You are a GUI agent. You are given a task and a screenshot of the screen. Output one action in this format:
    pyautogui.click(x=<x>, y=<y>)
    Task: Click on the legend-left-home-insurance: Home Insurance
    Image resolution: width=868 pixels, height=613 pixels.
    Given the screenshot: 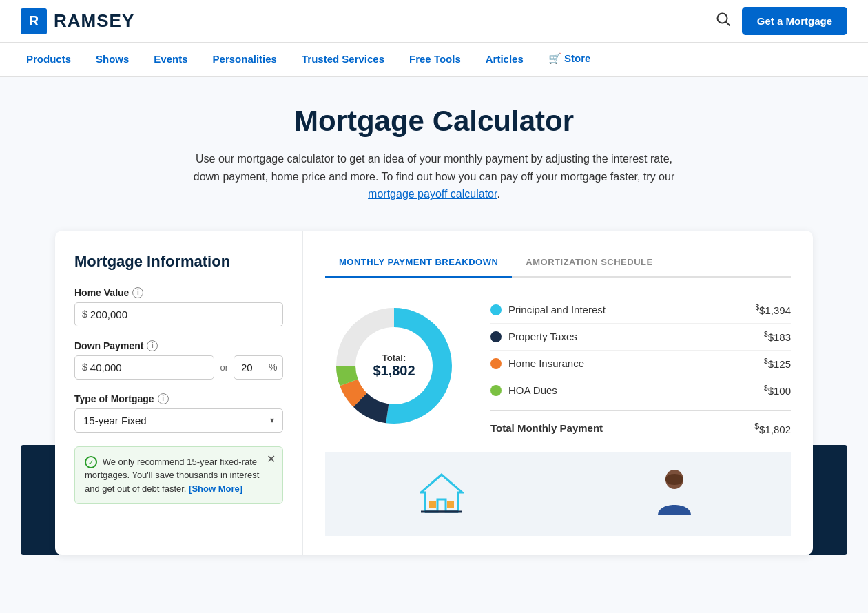 What is the action you would take?
    pyautogui.click(x=537, y=364)
    